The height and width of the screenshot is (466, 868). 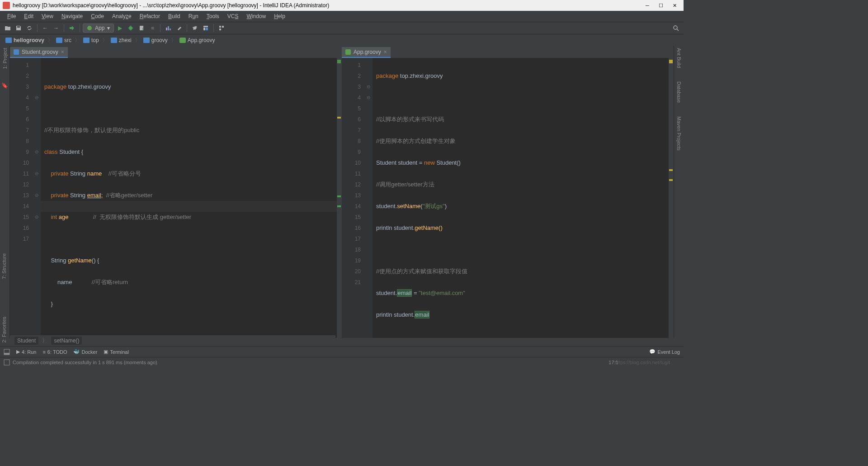 What do you see at coordinates (175, 16) in the screenshot?
I see `menu-build: Build` at bounding box center [175, 16].